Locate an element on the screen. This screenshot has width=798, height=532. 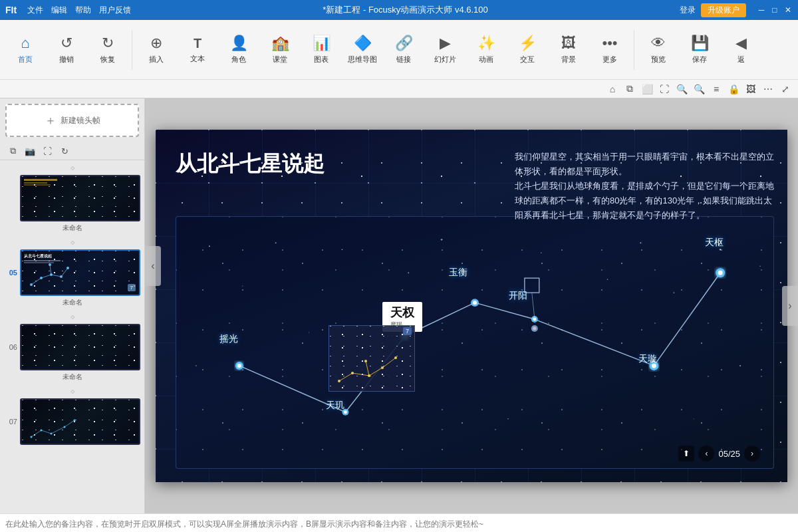
frame-fit-btn: ⛶ is located at coordinates (47, 151).